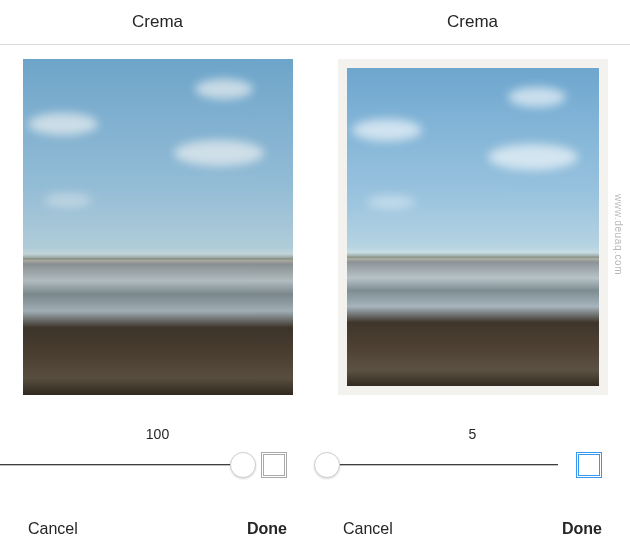 The height and width of the screenshot is (559, 630). What do you see at coordinates (158, 529) in the screenshot?
I see `footer-left: Cancel Done` at bounding box center [158, 529].